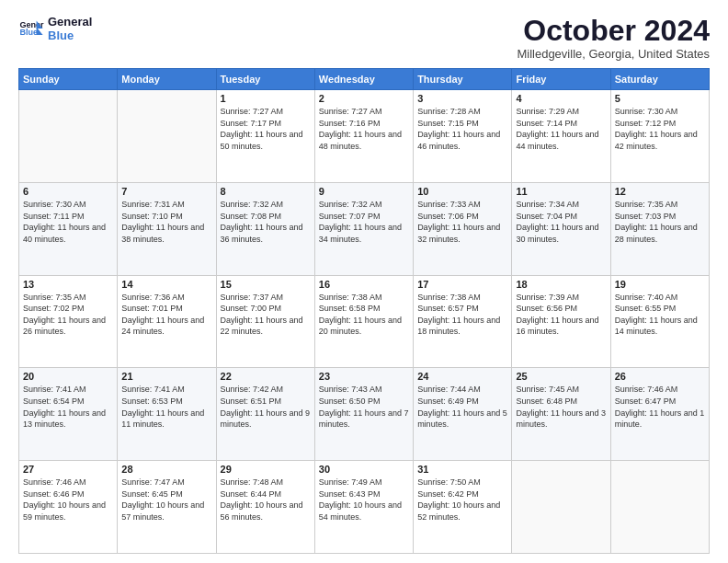 This screenshot has height=563, width=728. I want to click on day-info: Sunrise: 7:47 AM Sunset: 6:45 PM Dayligh…, so click(166, 500).